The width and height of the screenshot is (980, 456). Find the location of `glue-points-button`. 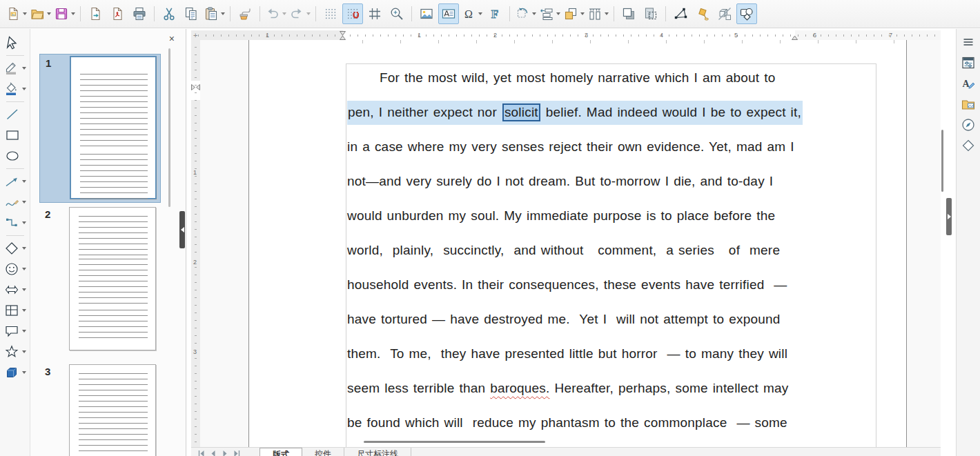

glue-points-button is located at coordinates (703, 14).